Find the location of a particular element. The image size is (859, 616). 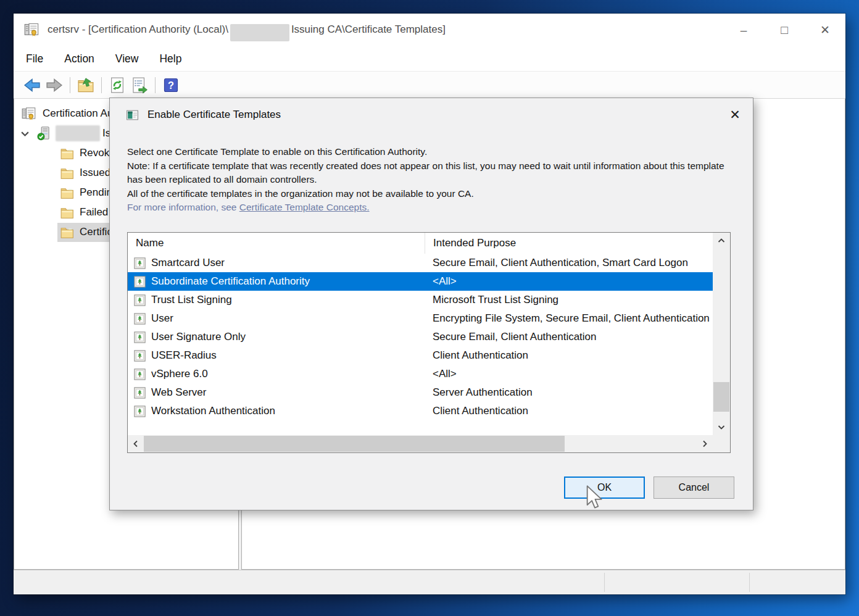

minimize-button: – is located at coordinates (744, 30).